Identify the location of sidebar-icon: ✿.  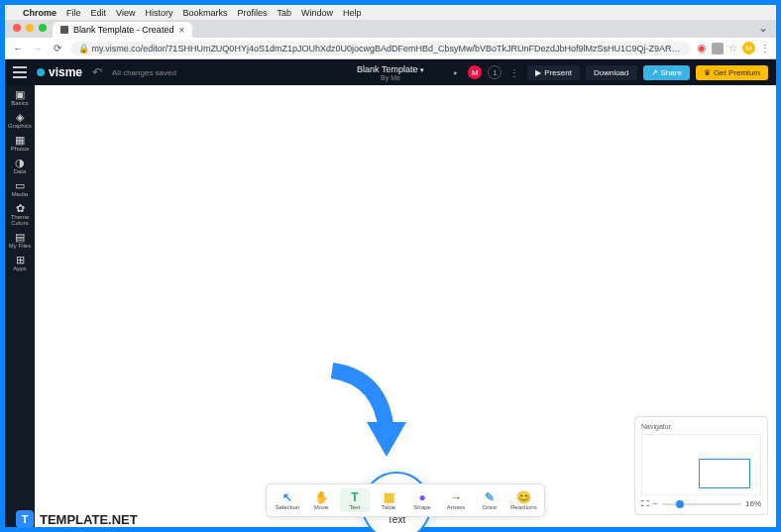
(20, 208).